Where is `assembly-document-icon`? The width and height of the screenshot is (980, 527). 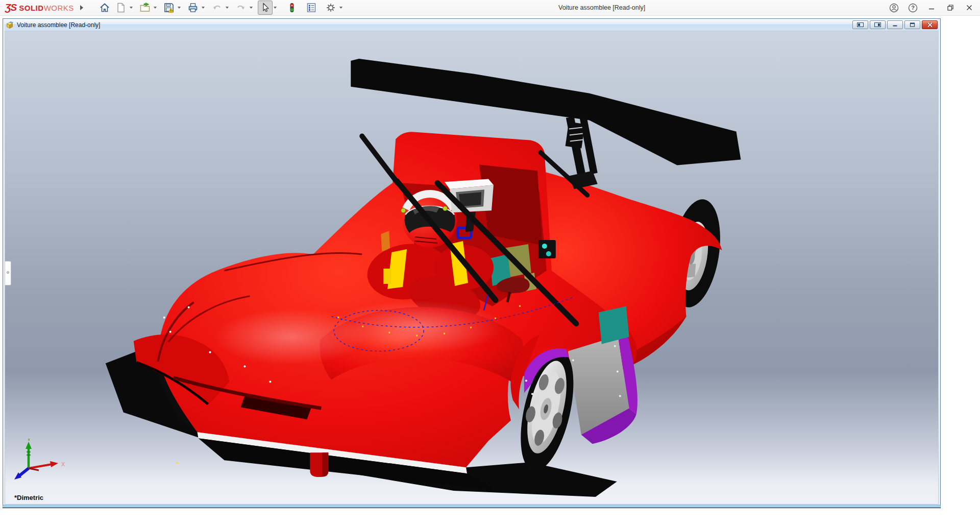
assembly-document-icon is located at coordinates (10, 25).